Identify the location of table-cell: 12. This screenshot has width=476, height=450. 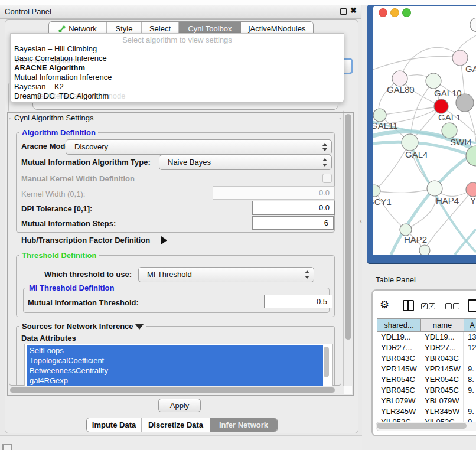
(470, 348).